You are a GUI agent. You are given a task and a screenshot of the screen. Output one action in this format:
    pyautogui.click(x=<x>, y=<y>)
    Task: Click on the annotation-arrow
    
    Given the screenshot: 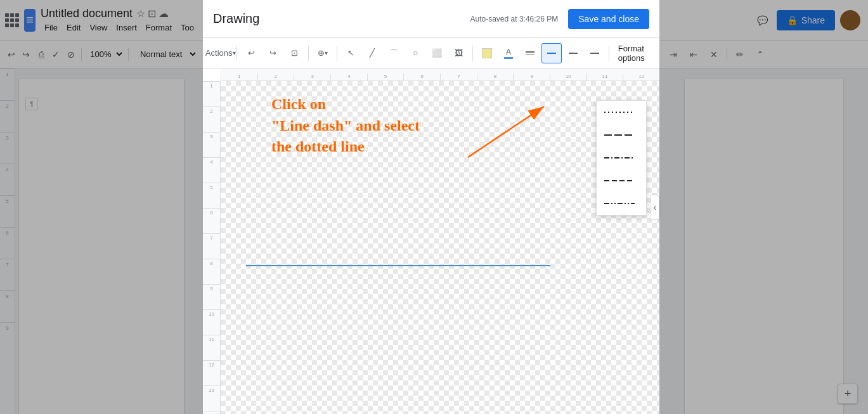 What is the action you would take?
    pyautogui.click(x=512, y=132)
    